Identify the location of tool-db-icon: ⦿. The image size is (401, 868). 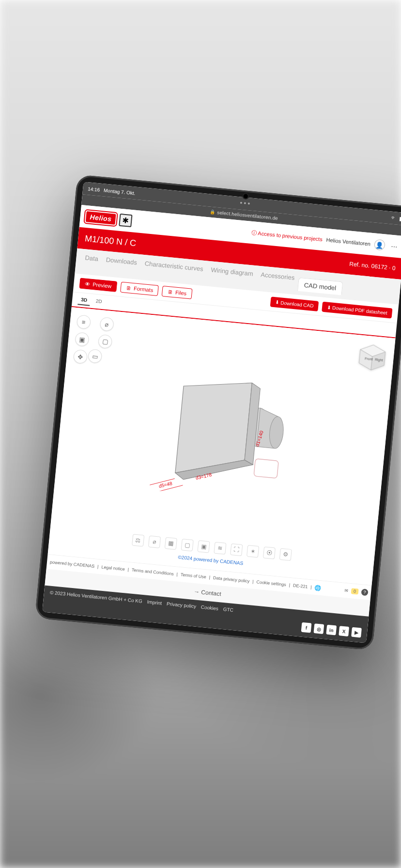
(269, 553).